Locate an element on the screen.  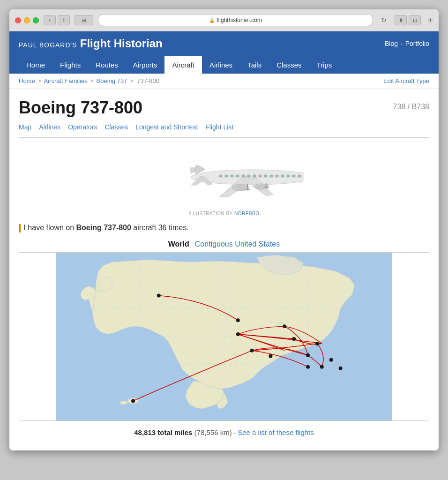
breadcrumb-bar: Home > Aircraft Families > Boeing 737 > … is located at coordinates (224, 81).